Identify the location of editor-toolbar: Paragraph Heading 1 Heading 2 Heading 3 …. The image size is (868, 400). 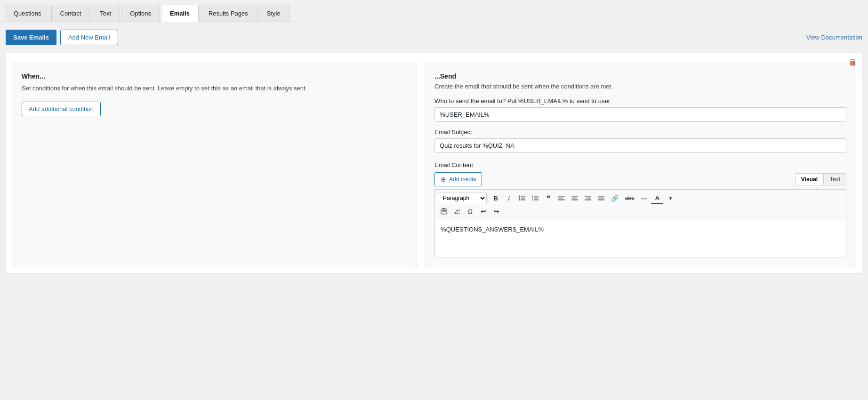
(640, 204).